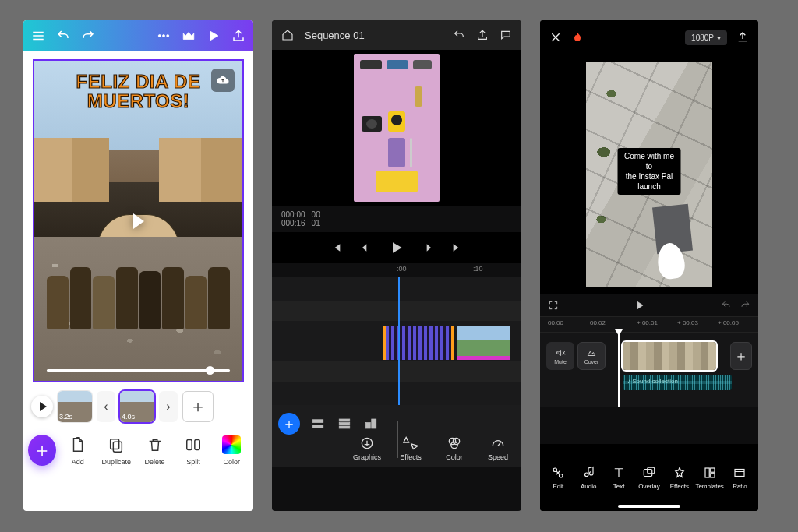  Describe the element at coordinates (719, 37) in the screenshot. I see `chevron-down-icon: ▾` at that location.